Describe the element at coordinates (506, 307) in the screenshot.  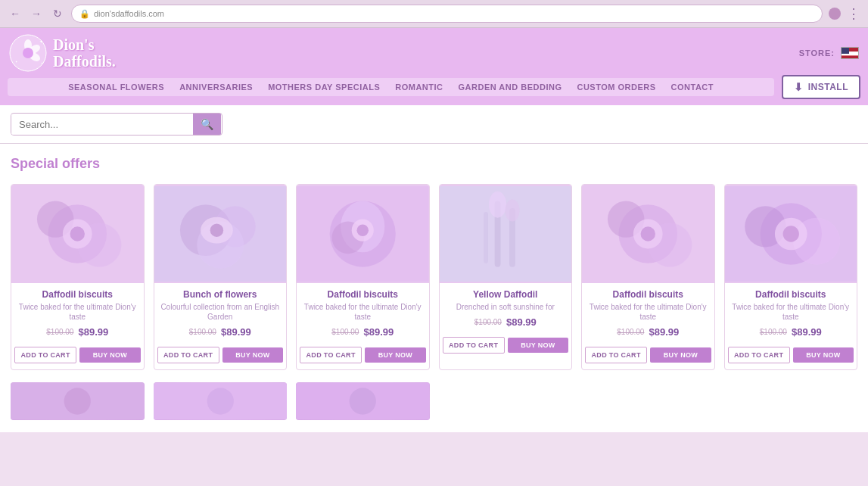
I see `product-desc-3: Drenched in soft sunshine for` at that location.